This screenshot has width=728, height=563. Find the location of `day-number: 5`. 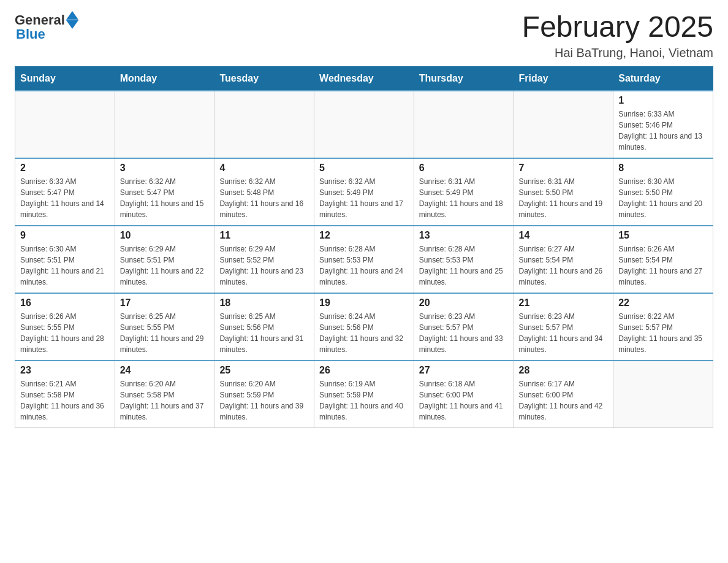

day-number: 5 is located at coordinates (364, 168).